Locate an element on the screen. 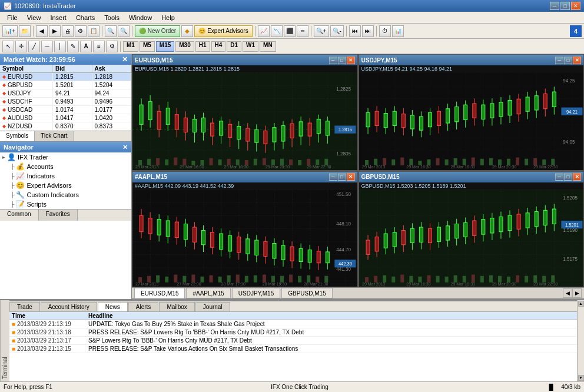  back-button: ◀ is located at coordinates (42, 31).